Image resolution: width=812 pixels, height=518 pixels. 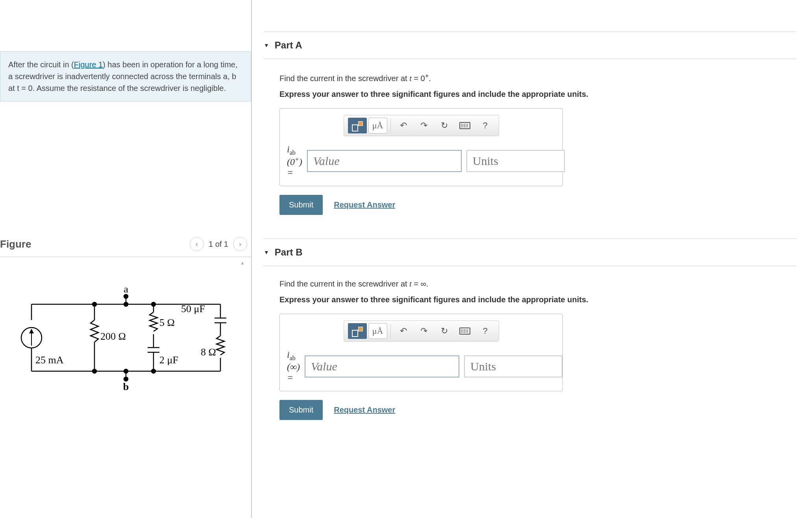 I want to click on part-b-prompt: Find the current in the screwdriver at t…, so click(x=538, y=284).